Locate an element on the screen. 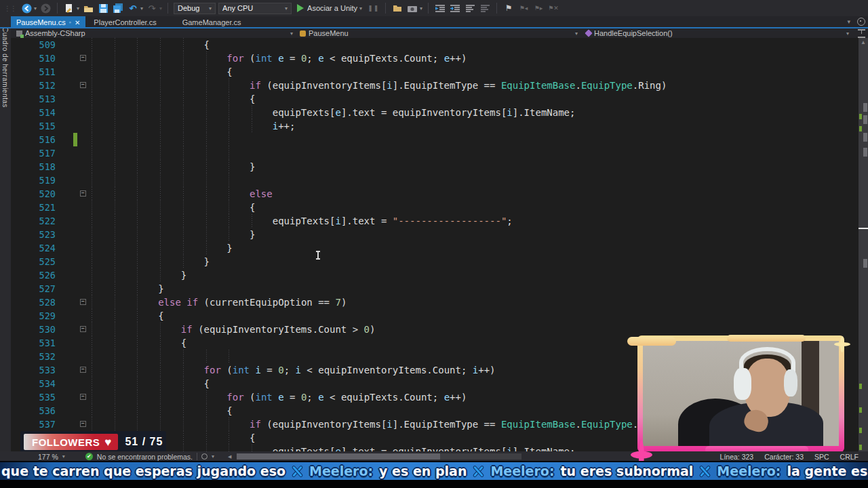 The width and height of the screenshot is (868, 488). breadcrumb-member-dropdown: ▾ is located at coordinates (848, 33).